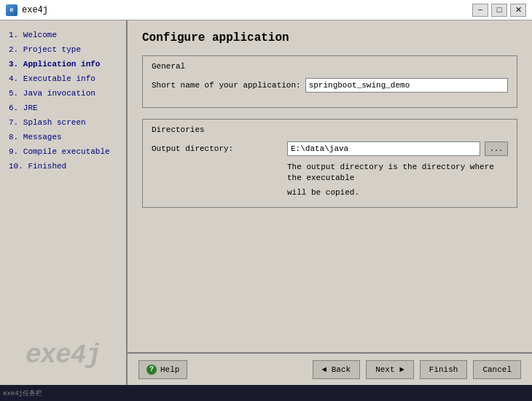 The height and width of the screenshot is (401, 532). Describe the element at coordinates (497, 370) in the screenshot. I see `cancel-button: Cancel` at that location.